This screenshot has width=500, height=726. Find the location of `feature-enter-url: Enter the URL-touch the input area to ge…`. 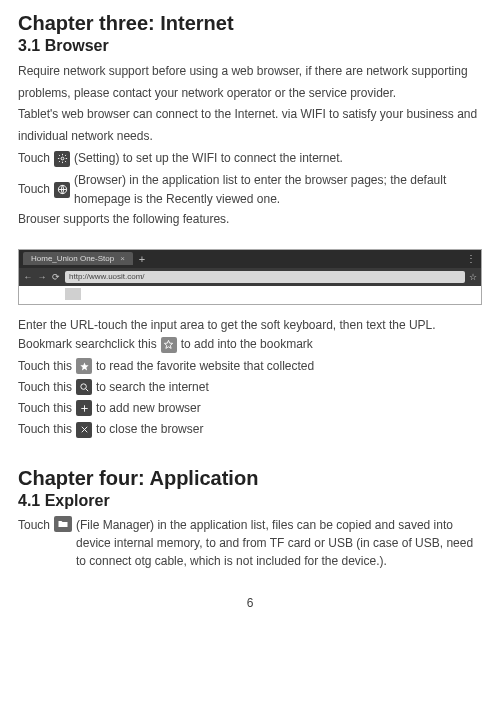

feature-enter-url: Enter the URL-touch the input area to ge… is located at coordinates (250, 326).